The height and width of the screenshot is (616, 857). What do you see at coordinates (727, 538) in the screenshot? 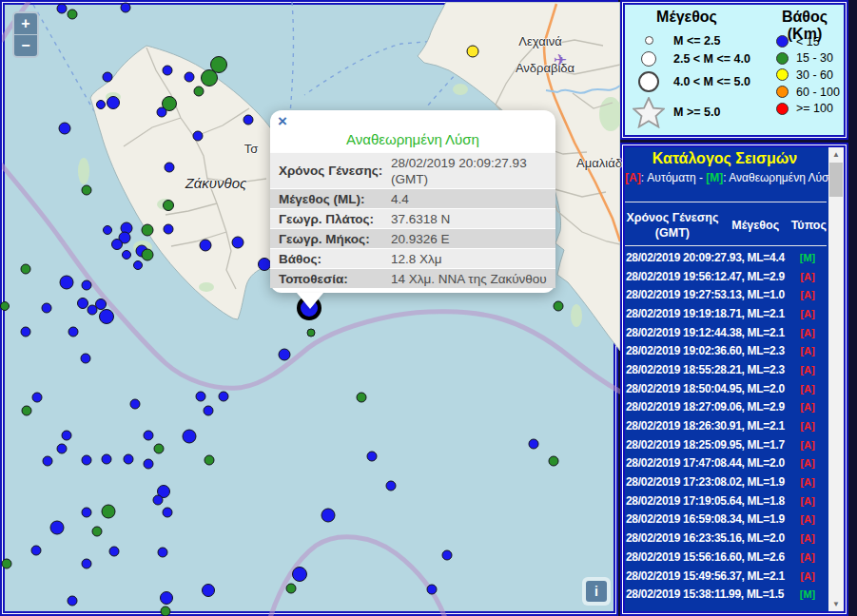
I see `catalog-row: 28/02/2019 16:23:35.16, ML=2.0[A]` at bounding box center [727, 538].